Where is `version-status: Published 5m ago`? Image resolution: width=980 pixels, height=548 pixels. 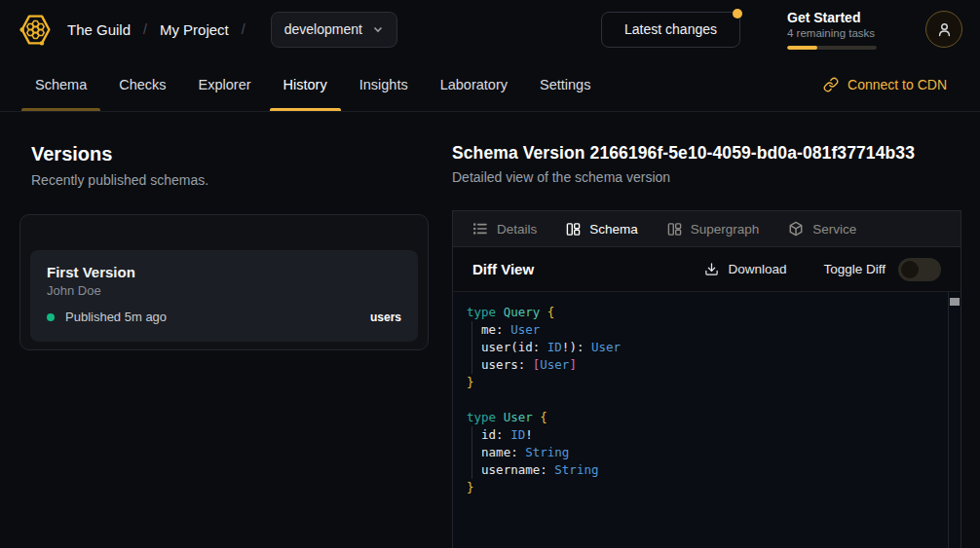 version-status: Published 5m ago is located at coordinates (116, 317).